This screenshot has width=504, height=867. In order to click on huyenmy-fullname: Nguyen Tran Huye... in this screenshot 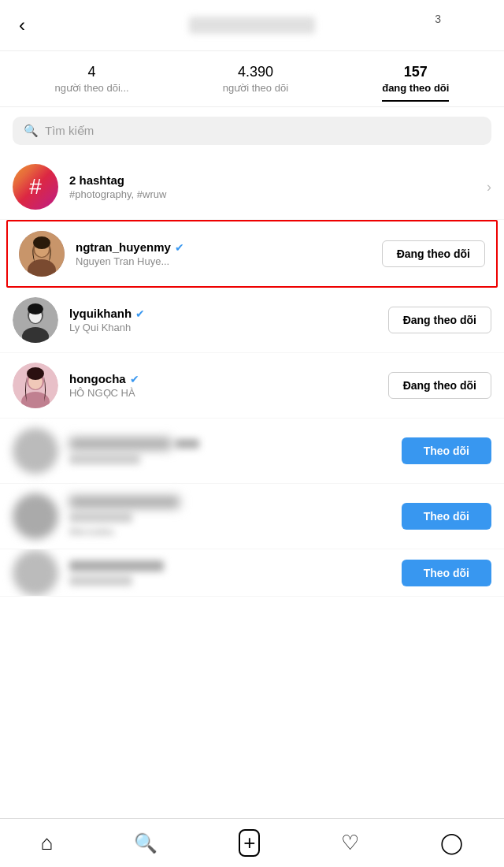, I will do `click(224, 262)`.